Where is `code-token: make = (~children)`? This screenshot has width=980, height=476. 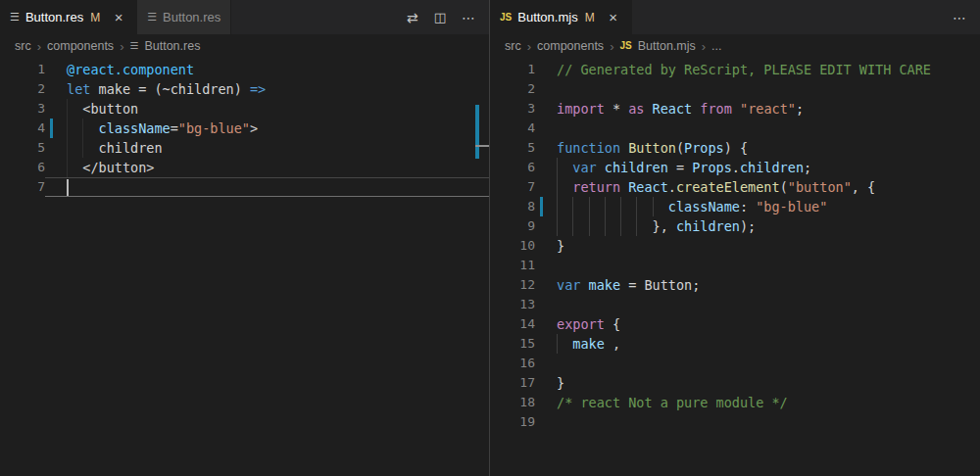
code-token: make = (~children) is located at coordinates (171, 89).